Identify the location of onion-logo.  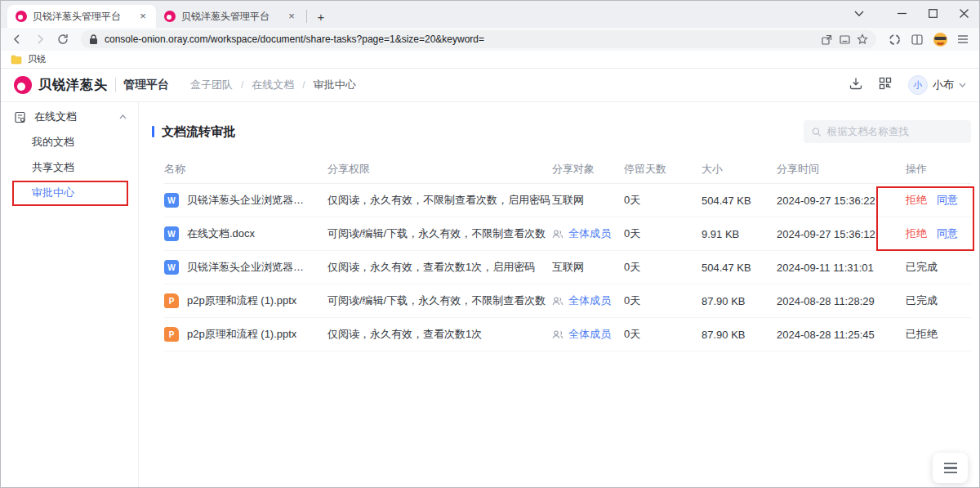
(23, 85).